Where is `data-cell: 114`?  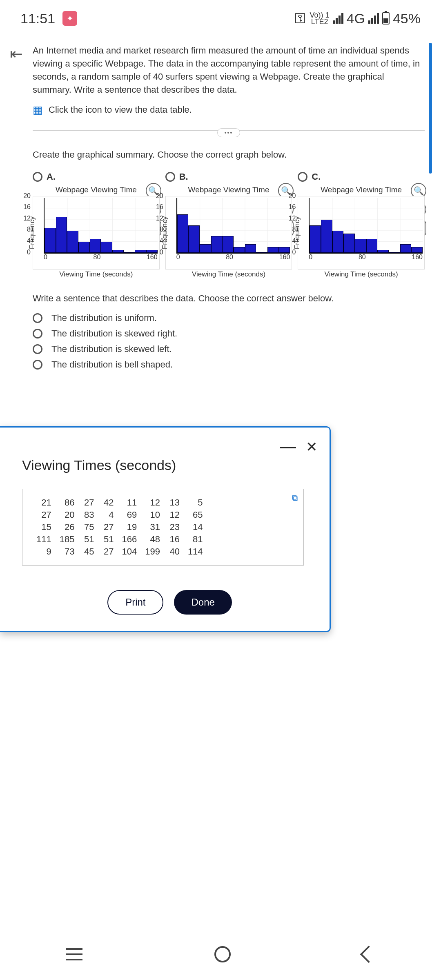
data-cell: 114 is located at coordinates (195, 552).